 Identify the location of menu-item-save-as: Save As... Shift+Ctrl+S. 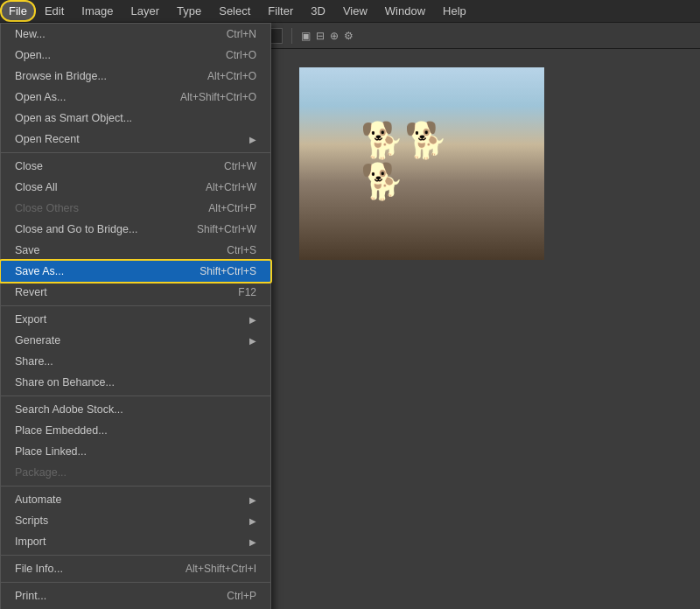
(136, 271).